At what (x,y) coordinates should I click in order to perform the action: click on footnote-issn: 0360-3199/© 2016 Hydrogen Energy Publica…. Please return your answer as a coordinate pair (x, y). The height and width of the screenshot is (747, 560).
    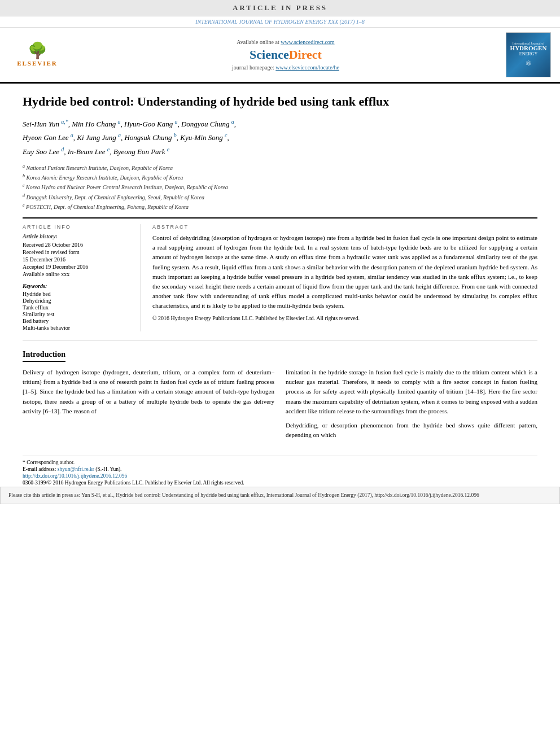
    Looking at the image, I should click on (280, 483).